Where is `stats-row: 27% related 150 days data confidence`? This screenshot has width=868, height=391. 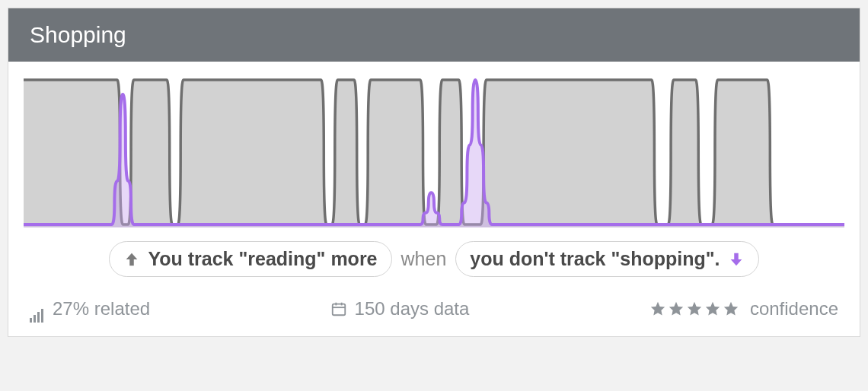
stats-row: 27% related 150 days data confidence is located at coordinates (434, 310).